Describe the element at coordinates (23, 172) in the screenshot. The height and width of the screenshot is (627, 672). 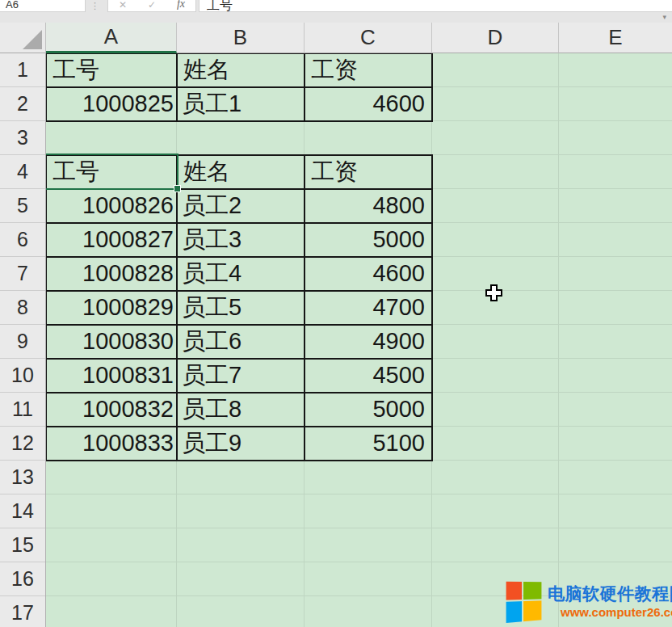
I see `row-header: 4` at that location.